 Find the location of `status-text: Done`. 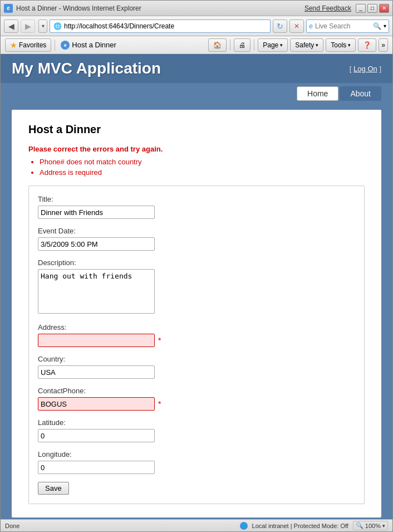

status-text: Done is located at coordinates (12, 526).